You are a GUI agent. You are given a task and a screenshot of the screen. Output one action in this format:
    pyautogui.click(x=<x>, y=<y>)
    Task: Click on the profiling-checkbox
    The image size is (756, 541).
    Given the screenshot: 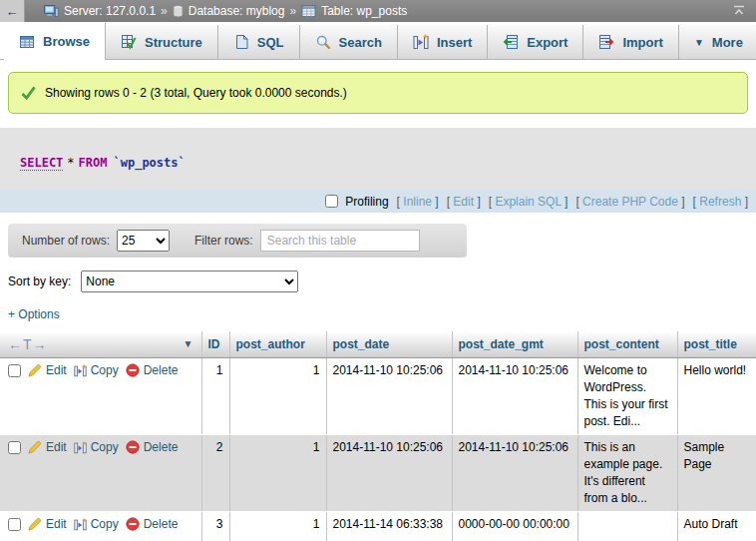 What is the action you would take?
    pyautogui.click(x=331, y=202)
    